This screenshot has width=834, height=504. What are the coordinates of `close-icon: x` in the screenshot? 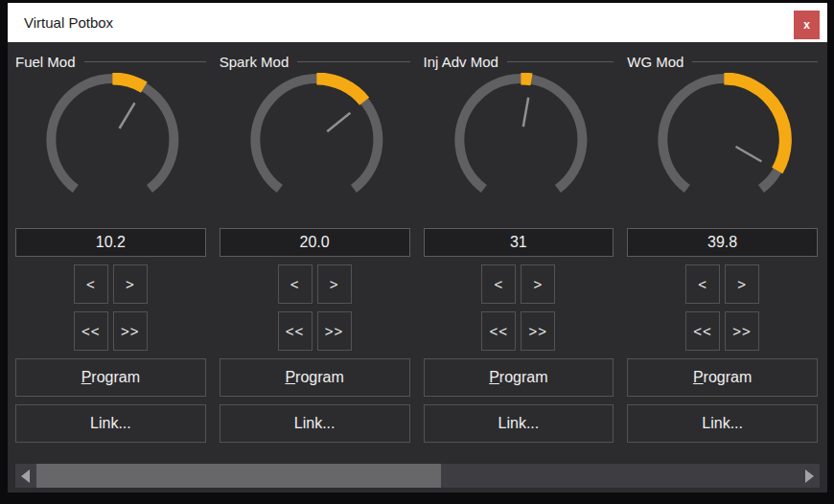 It's located at (807, 25).